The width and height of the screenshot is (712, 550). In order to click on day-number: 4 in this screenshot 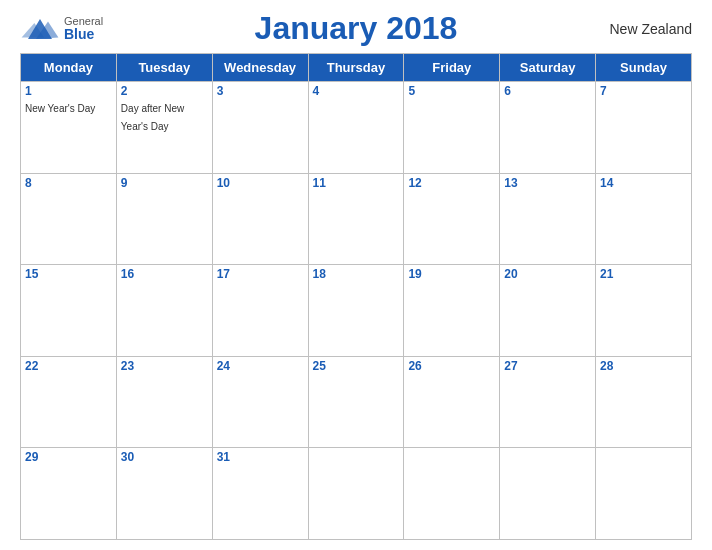, I will do `click(356, 91)`.